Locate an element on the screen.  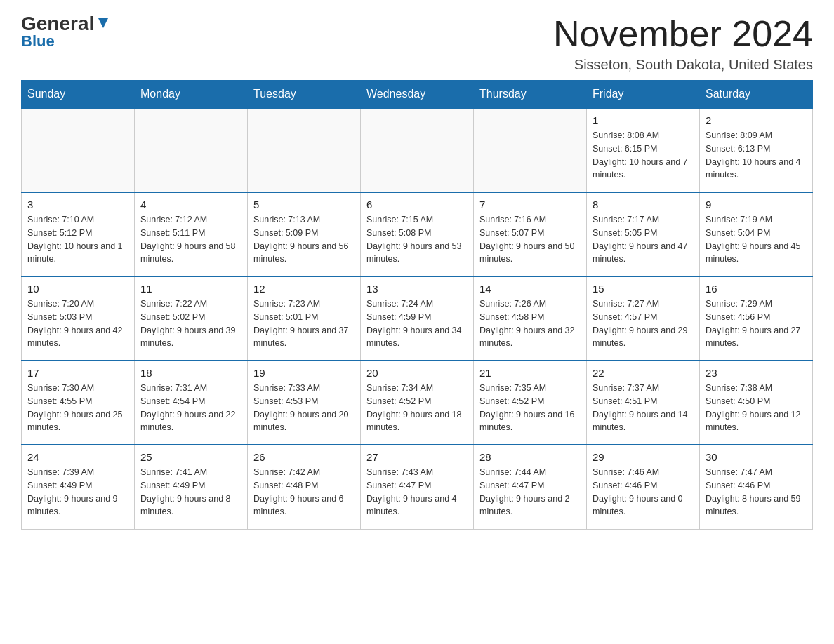
calendar-week-row: 3Sunrise: 7:10 AMSunset: 5:12 PMDaylight… is located at coordinates (417, 234).